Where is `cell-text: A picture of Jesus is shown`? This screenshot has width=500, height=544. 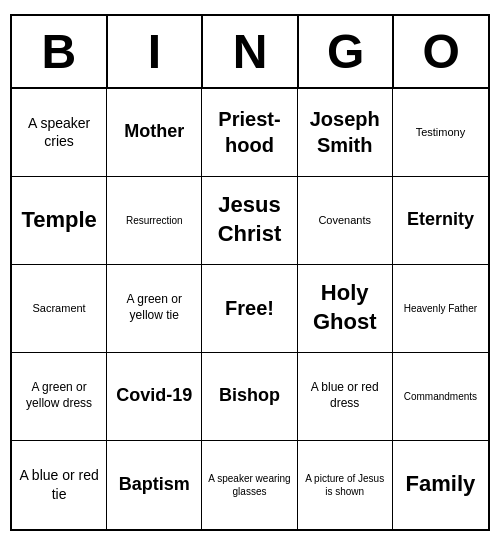
cell-text: A picture of Jesus is shown is located at coordinates (345, 485).